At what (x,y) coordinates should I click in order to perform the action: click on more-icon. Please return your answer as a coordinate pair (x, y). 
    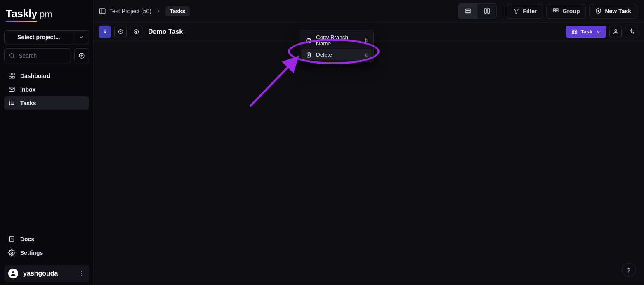
    Looking at the image, I should click on (82, 273).